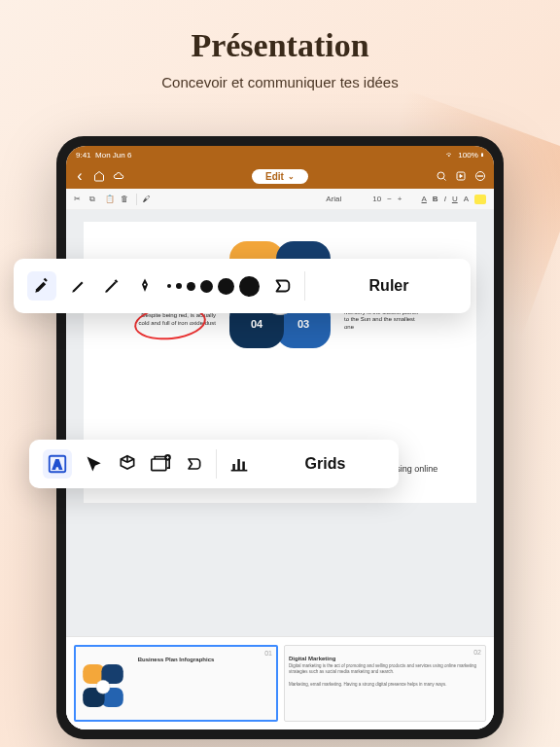 This screenshot has width=560, height=747. I want to click on status-date: Mon Jun 6, so click(113, 156).